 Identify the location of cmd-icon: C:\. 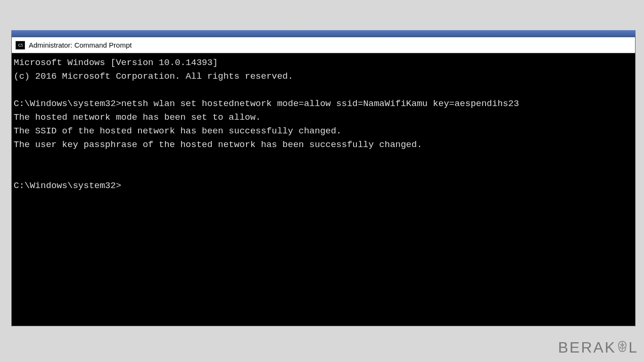
(20, 45).